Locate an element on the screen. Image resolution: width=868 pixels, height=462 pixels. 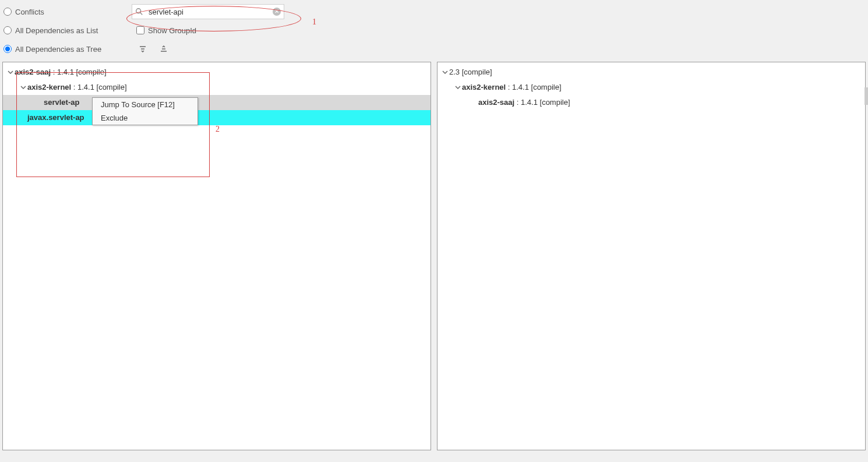
menu-exclude: Exclude is located at coordinates (145, 118).